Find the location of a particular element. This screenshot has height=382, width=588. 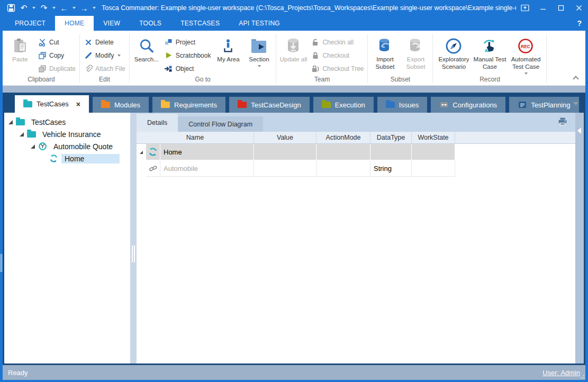

workspace-tab-strip: TestCases × Modules Requirements TestCas… is located at coordinates (294, 105).